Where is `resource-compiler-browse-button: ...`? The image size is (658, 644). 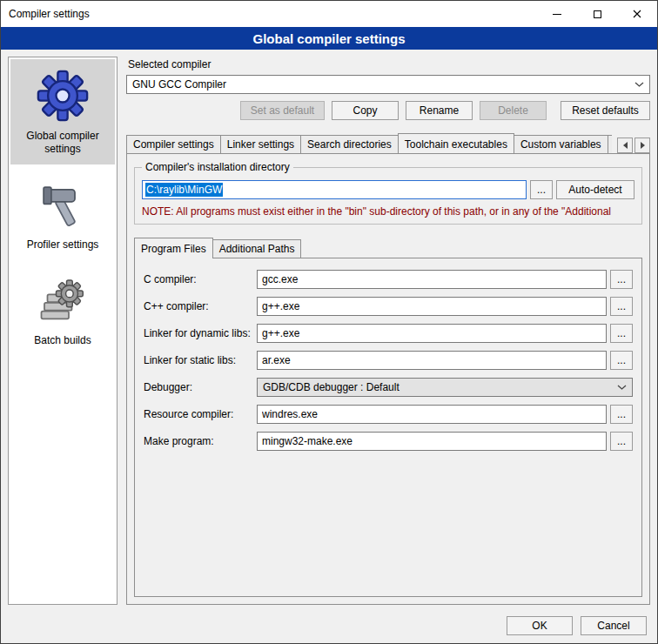
resource-compiler-browse-button: ... is located at coordinates (621, 414).